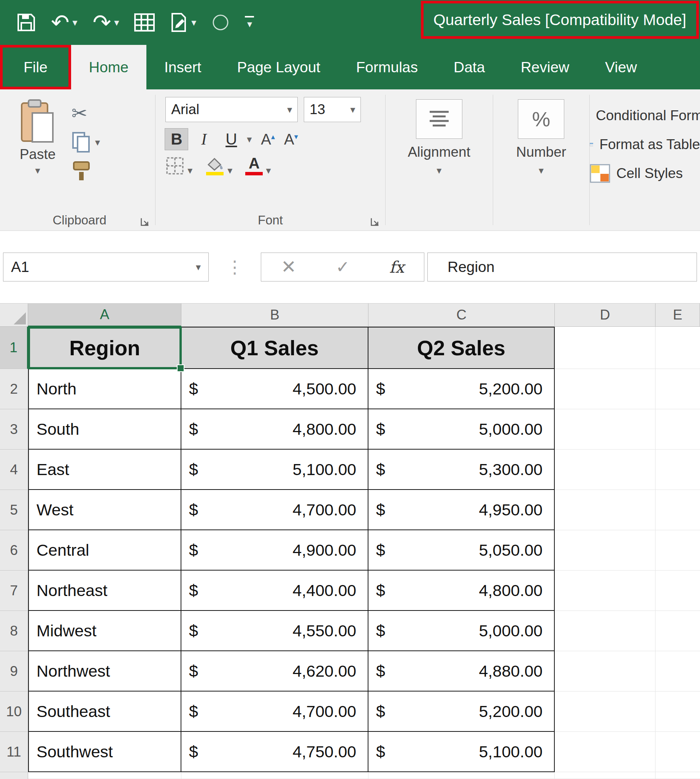 The image size is (700, 779). What do you see at coordinates (462, 591) in the screenshot?
I see `sheet-cell: $4,800.00` at bounding box center [462, 591].